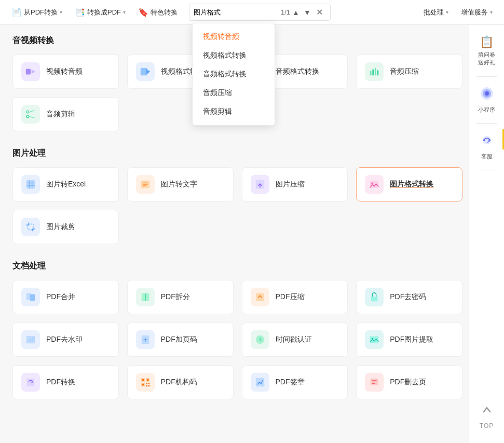 Image resolution: width=504 pixels, height=443 pixels. Describe the element at coordinates (65, 72) in the screenshot. I see `item-video-to-audio: 视频转音频` at that location.